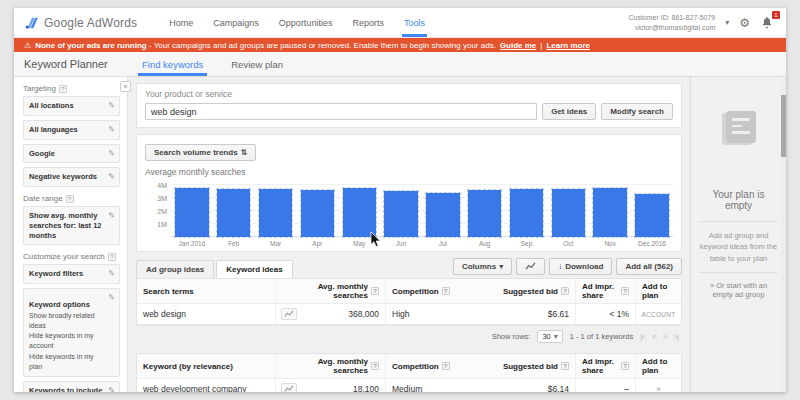 The image size is (800, 400). Describe the element at coordinates (341, 112) in the screenshot. I see `product-service-input` at that location.